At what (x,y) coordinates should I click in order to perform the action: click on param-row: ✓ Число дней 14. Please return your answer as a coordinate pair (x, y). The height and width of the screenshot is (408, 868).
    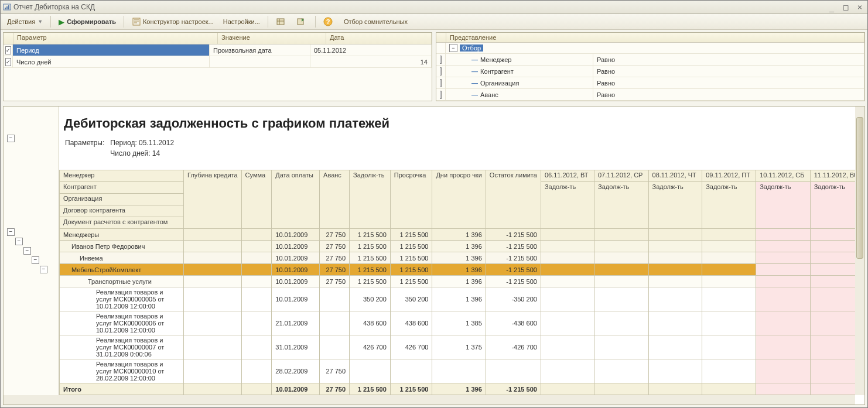
    Looking at the image, I should click on (218, 62).